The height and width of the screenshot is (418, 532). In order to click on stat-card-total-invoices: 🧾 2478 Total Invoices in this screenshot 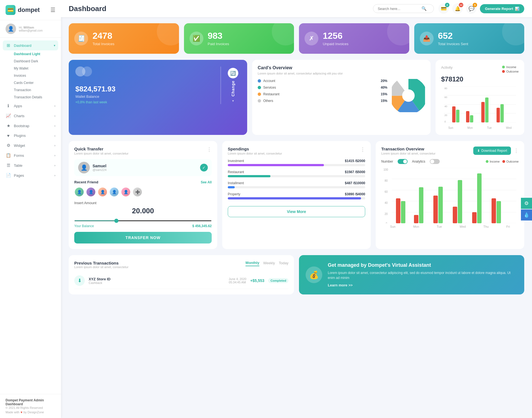, I will do `click(124, 39)`.